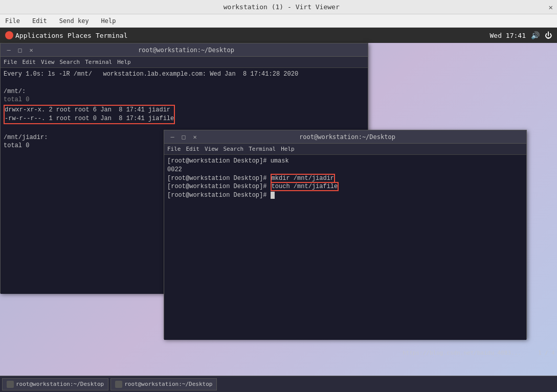 The image size is (557, 392). I want to click on t2-menu-view: View, so click(212, 149).